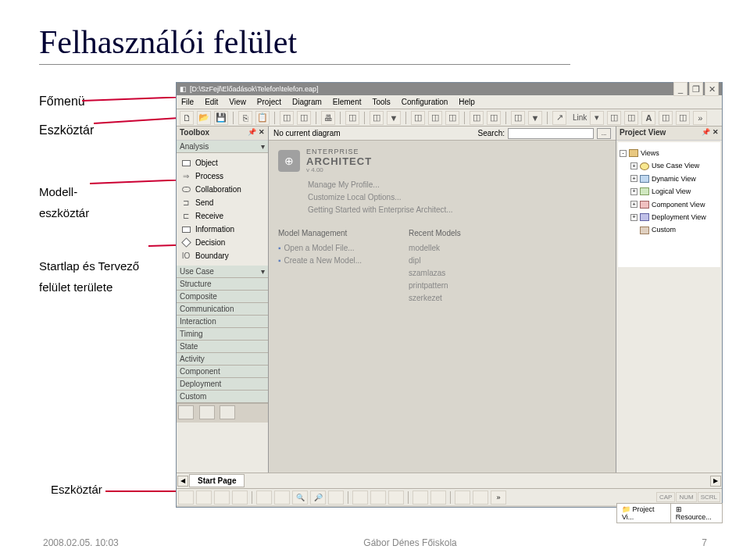 Image resolution: width=750 pixels, height=560 pixels. I want to click on maximize-button: ❐, so click(696, 89).